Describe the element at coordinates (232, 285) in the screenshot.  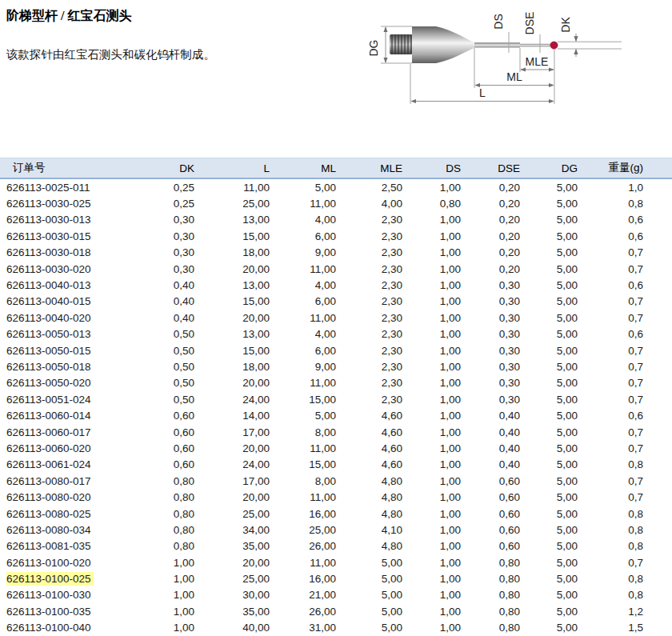
I see `value-cell: 13,00` at that location.